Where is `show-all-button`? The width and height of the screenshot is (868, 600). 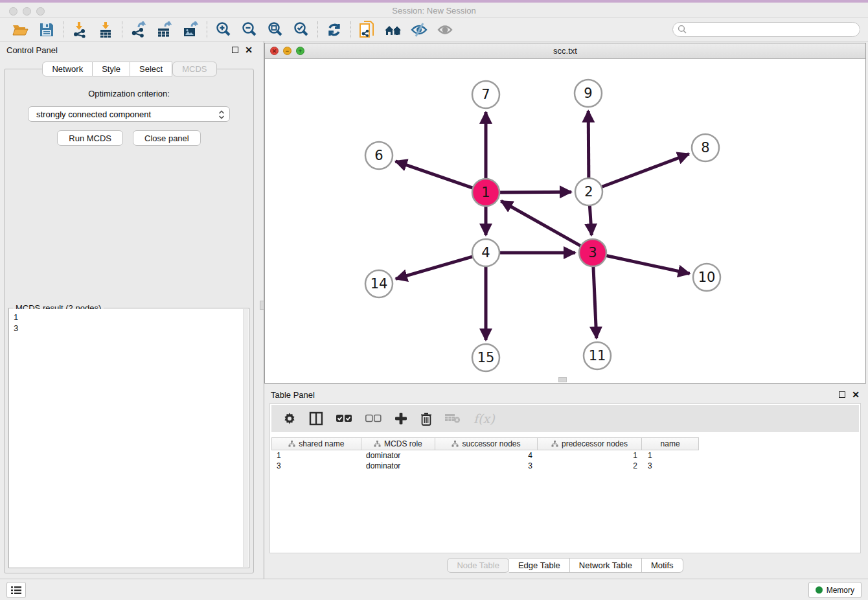
show-all-button is located at coordinates (445, 30).